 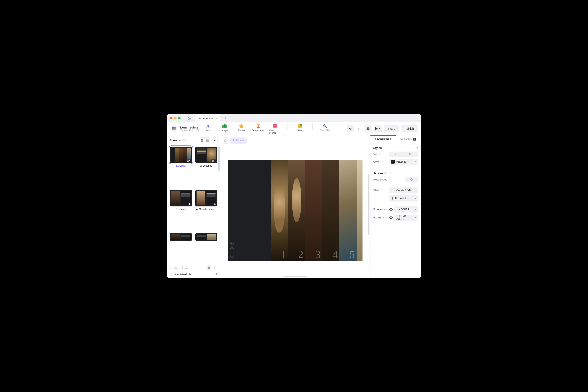 I want to click on share-button: Share, so click(x=391, y=129).